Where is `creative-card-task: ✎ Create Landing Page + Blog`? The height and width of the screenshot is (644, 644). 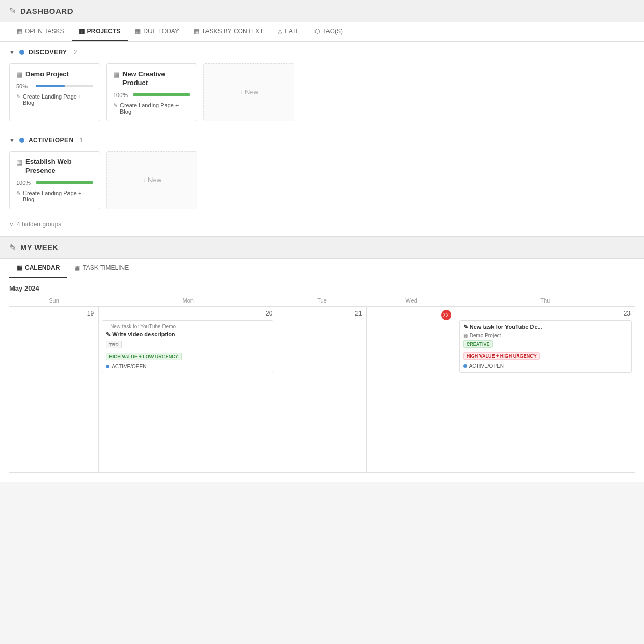
creative-card-task: ✎ Create Landing Page + Blog is located at coordinates (152, 108).